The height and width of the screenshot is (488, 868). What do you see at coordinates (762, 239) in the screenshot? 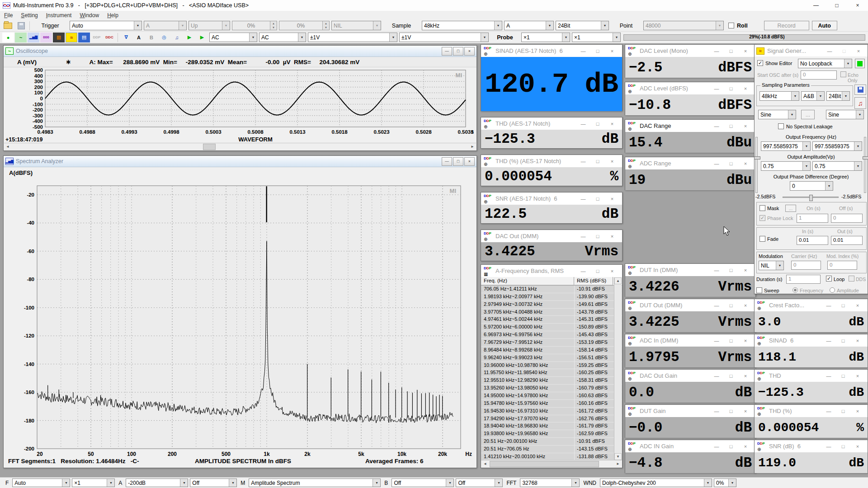
I see `fade-checkbox` at bounding box center [762, 239].